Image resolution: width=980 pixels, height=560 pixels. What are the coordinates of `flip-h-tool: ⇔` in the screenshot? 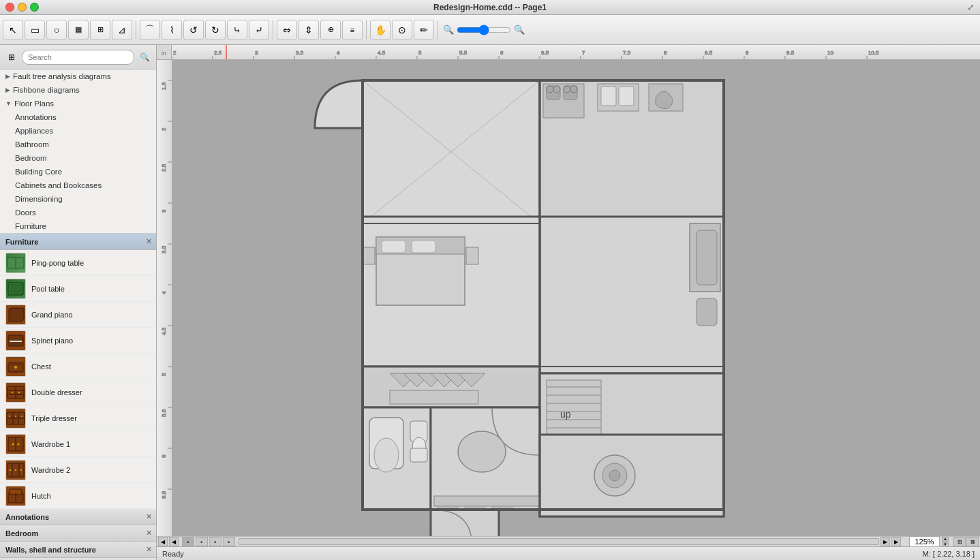 It's located at (287, 30).